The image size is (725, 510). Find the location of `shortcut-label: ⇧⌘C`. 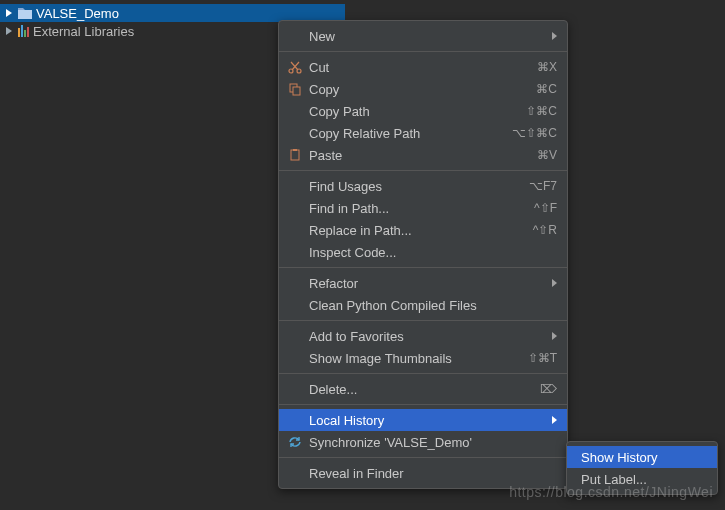

shortcut-label: ⇧⌘C is located at coordinates (542, 111).